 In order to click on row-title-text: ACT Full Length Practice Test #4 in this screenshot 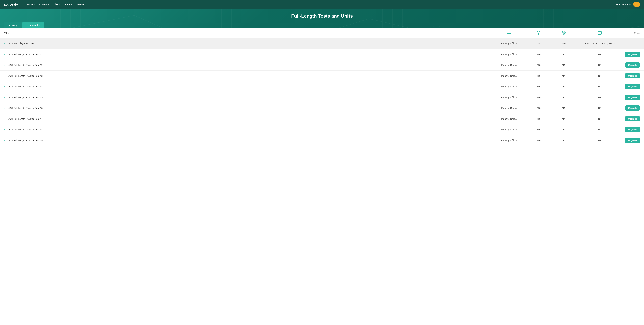, I will do `click(26, 87)`.